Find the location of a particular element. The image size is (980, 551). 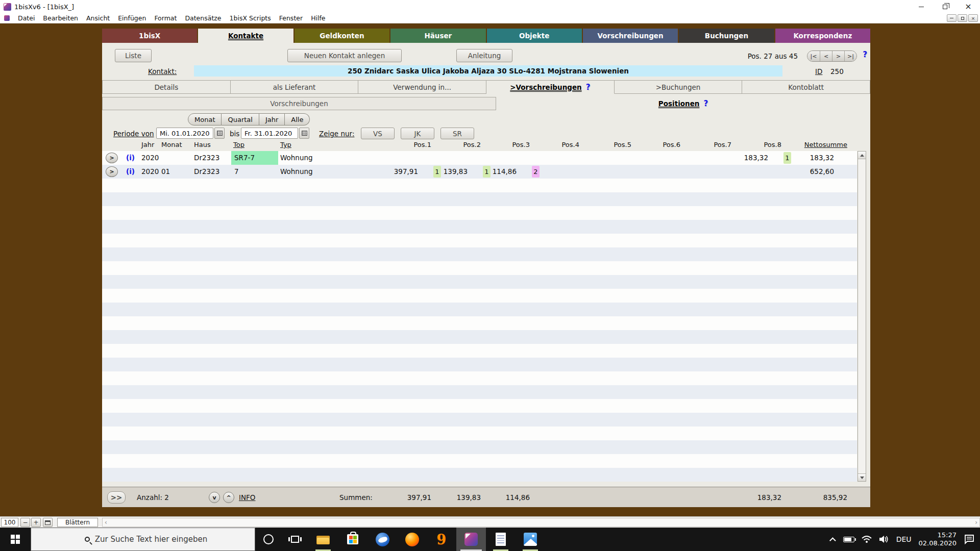

subtab-details: Details is located at coordinates (166, 87).